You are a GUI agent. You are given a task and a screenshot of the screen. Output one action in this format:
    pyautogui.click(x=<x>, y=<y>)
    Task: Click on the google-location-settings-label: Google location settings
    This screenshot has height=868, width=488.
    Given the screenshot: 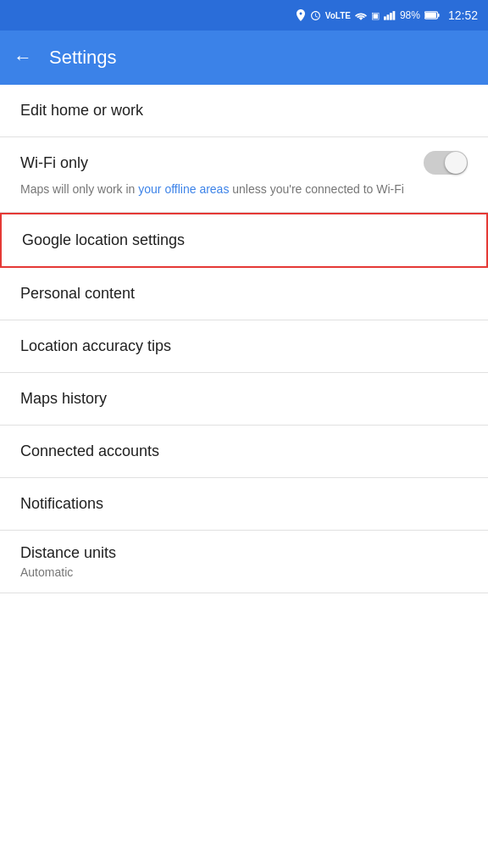 What is the action you would take?
    pyautogui.click(x=103, y=241)
    